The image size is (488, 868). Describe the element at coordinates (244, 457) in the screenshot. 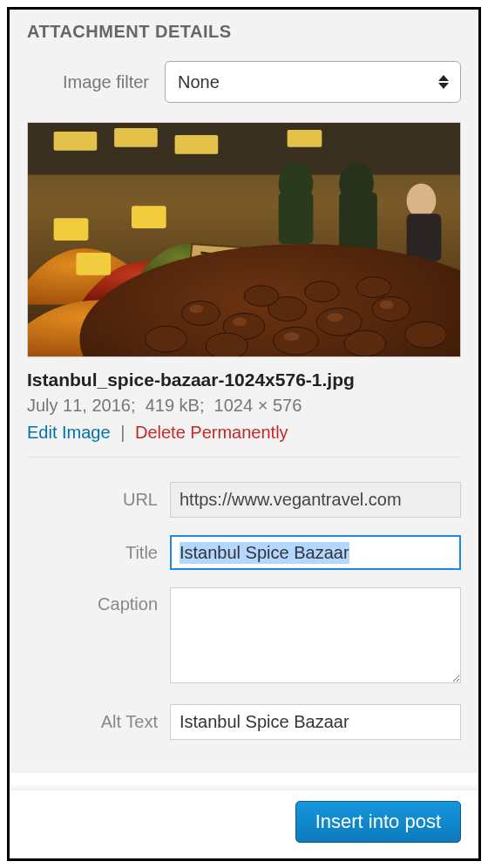

I see `section-divider` at that location.